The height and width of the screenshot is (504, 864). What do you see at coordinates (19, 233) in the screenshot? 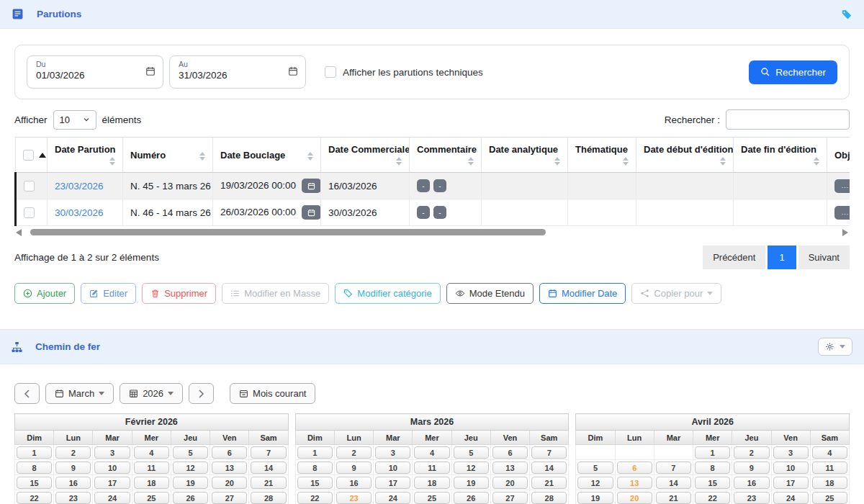
I see `scroll-left-icon` at bounding box center [19, 233].